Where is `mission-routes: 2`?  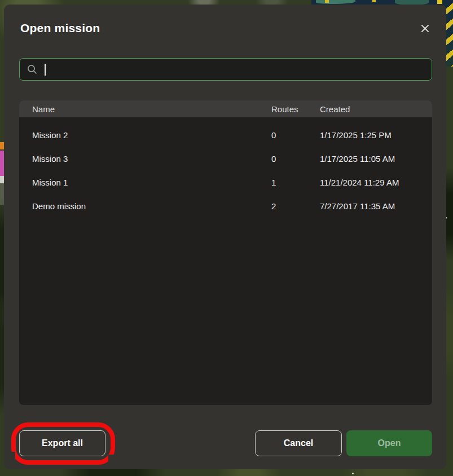 mission-routes: 2 is located at coordinates (296, 206).